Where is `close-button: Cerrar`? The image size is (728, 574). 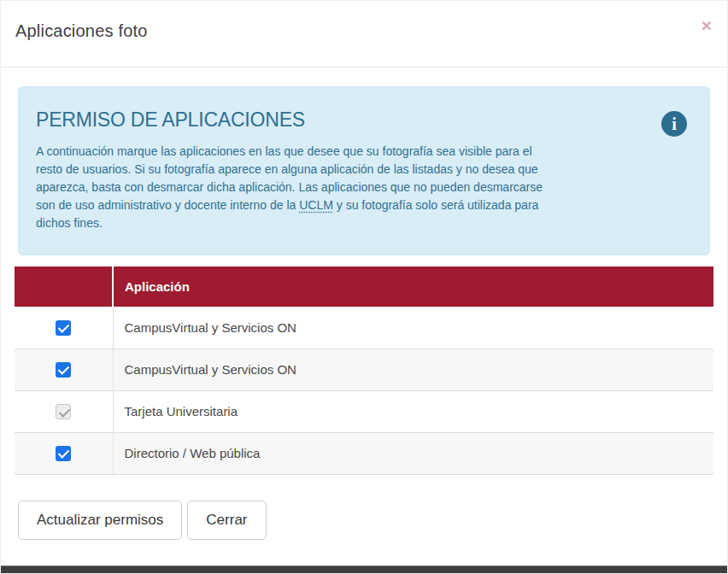 close-button: Cerrar is located at coordinates (226, 520).